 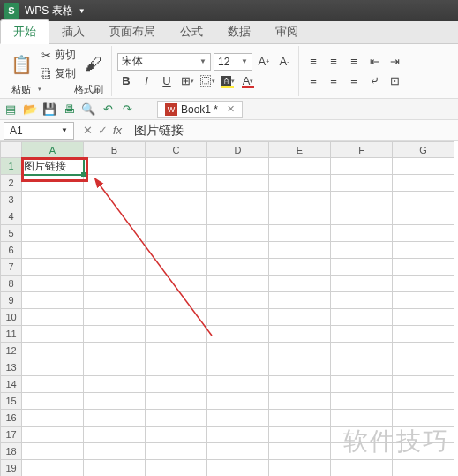 I want to click on tab-formula: 公式, so click(x=191, y=32).